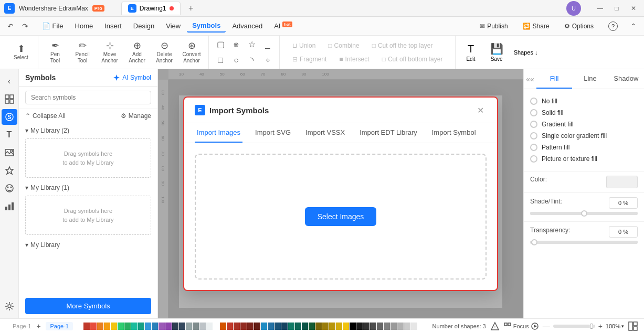 Image resolution: width=644 pixels, height=333 pixels. I want to click on menu-insert: Insert, so click(113, 26).